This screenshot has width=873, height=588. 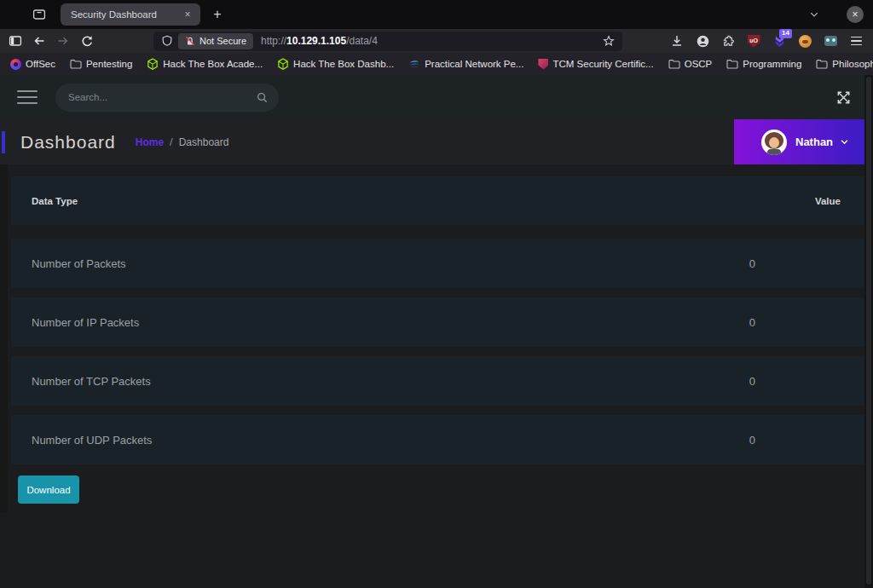 What do you see at coordinates (361, 41) in the screenshot?
I see `url-path: /data/4` at bounding box center [361, 41].